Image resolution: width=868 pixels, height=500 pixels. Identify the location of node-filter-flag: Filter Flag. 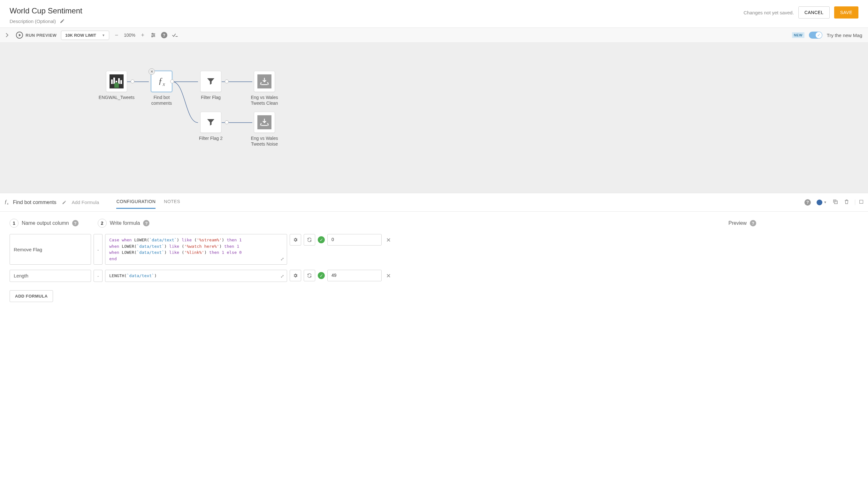
(211, 86).